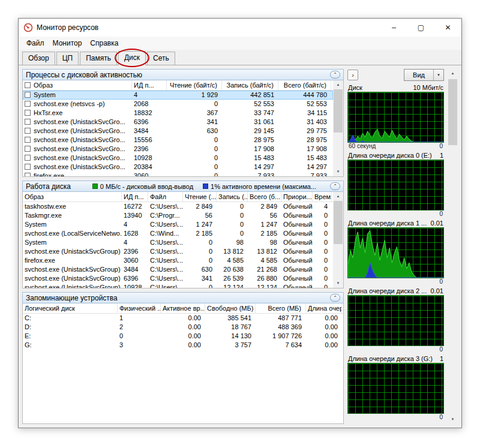  What do you see at coordinates (394, 28) in the screenshot?
I see `minimize-button: –` at bounding box center [394, 28].